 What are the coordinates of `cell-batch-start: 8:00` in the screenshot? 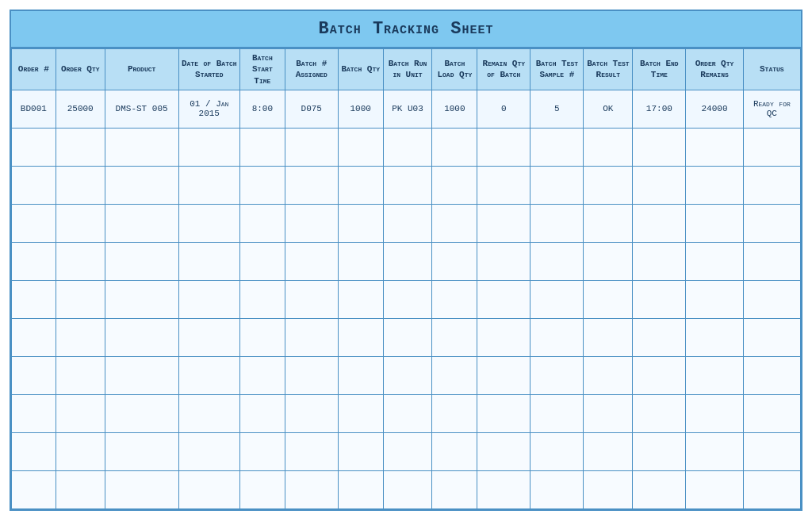 It's located at (262, 109).